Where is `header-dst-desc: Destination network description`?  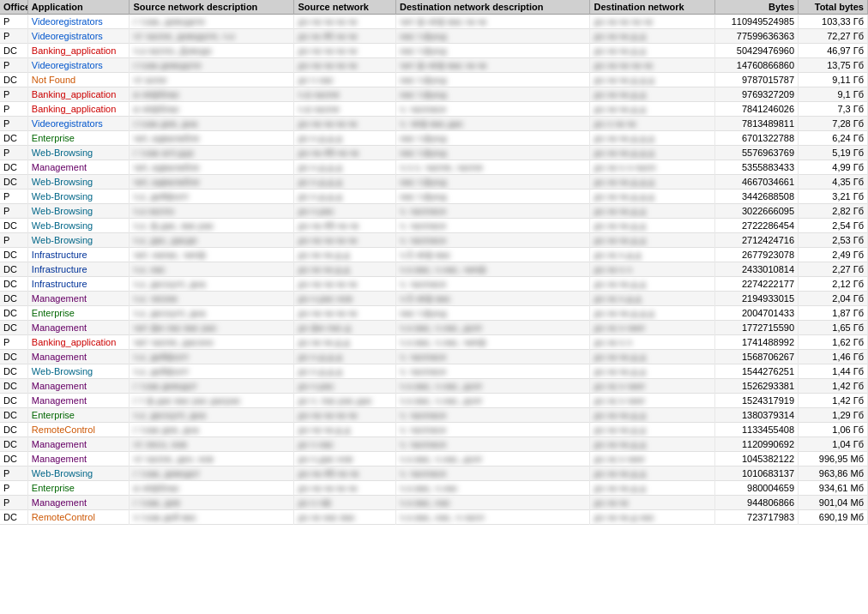
header-dst-desc: Destination network description is located at coordinates (493, 7).